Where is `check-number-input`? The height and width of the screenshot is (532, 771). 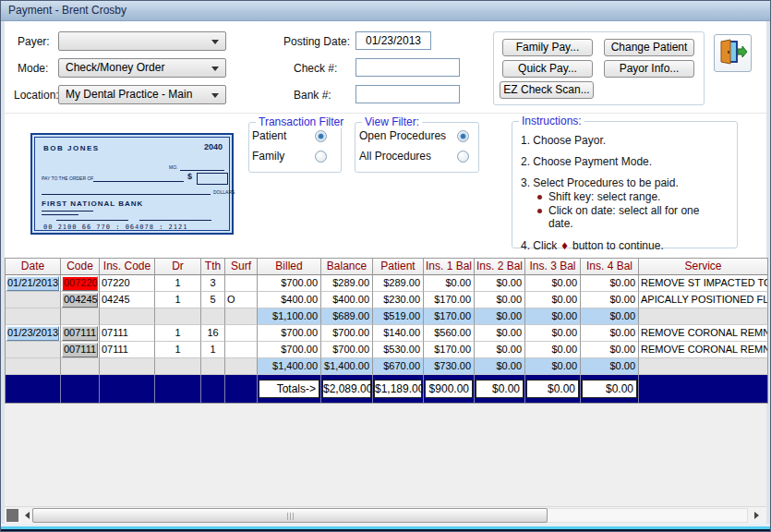
check-number-input is located at coordinates (408, 67).